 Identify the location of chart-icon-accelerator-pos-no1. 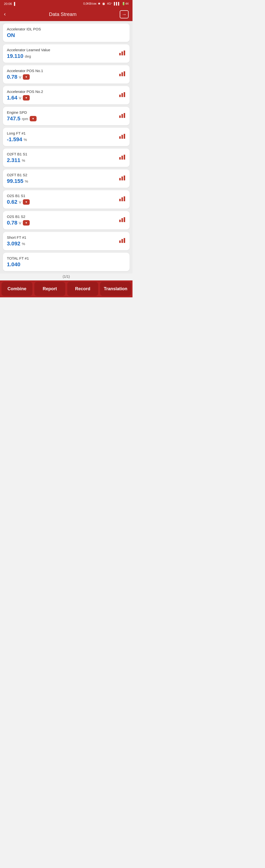
(122, 74).